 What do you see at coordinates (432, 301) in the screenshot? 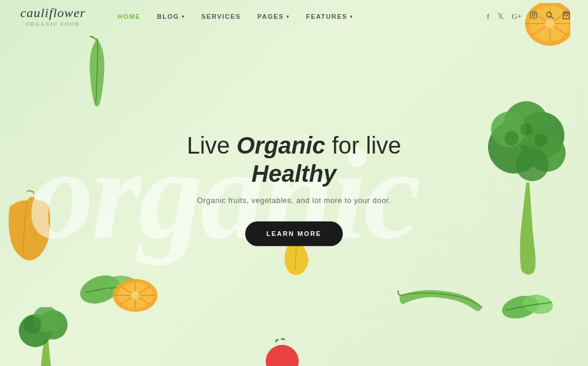
I see `chili-bottom-right` at bounding box center [432, 301].